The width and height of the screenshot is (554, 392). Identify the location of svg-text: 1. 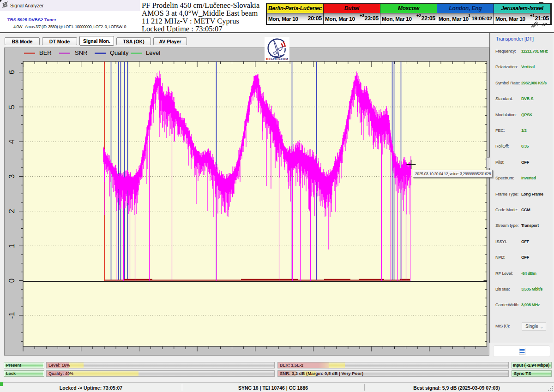
(12, 245).